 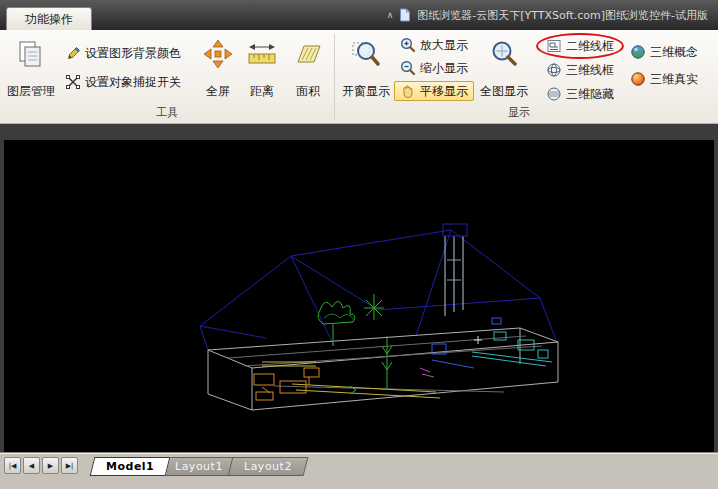 What do you see at coordinates (405, 15) in the screenshot?
I see `document-icon` at bounding box center [405, 15].